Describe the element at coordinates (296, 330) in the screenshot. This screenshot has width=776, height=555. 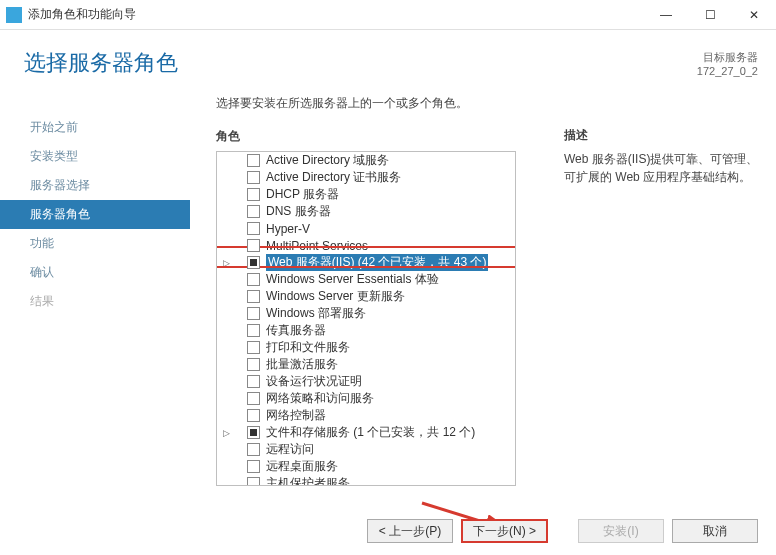
I see `role-label: 传真服务器` at that location.